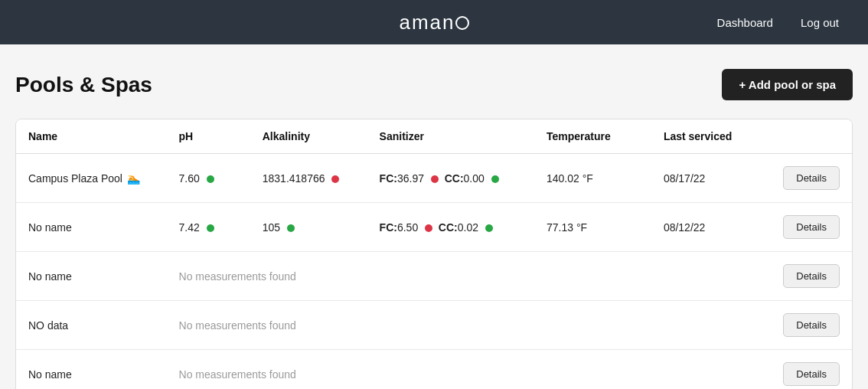 This screenshot has width=868, height=389. What do you see at coordinates (433, 23) in the screenshot?
I see `app-logo: aman` at bounding box center [433, 23].